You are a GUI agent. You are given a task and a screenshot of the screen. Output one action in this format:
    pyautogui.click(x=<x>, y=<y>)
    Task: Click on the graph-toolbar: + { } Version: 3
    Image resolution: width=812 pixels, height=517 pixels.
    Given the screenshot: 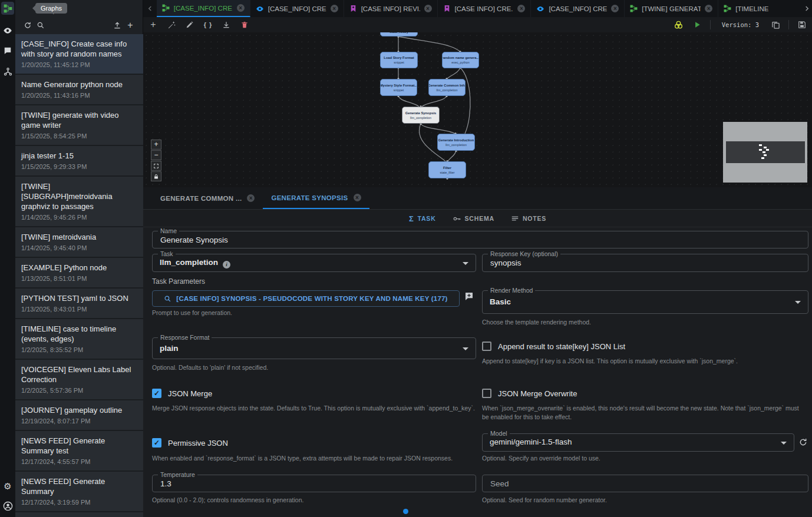 What is the action you would take?
    pyautogui.click(x=477, y=25)
    